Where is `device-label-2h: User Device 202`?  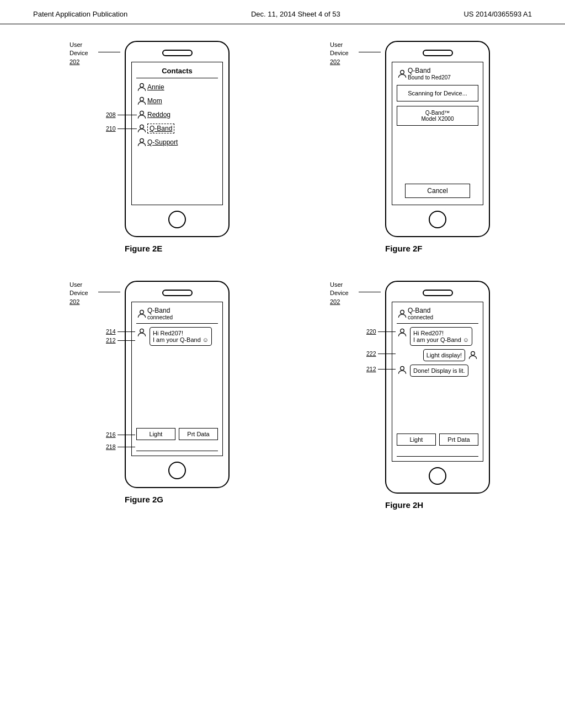
device-label-2h: User Device 202 is located at coordinates (339, 293).